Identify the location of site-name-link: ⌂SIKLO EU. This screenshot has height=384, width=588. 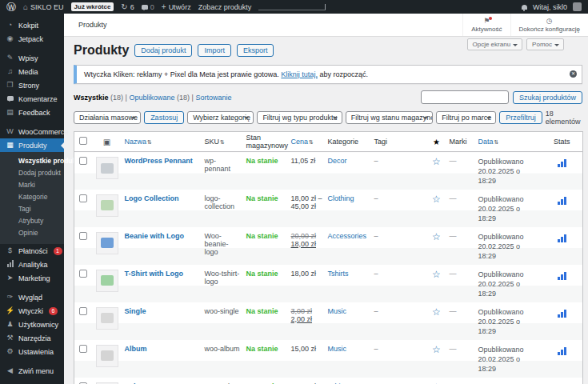
(43, 7).